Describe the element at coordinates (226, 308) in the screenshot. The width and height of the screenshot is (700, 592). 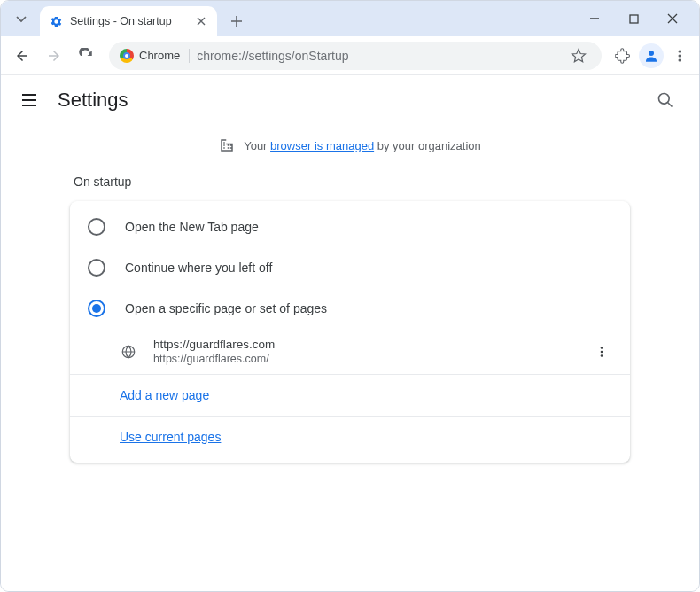
I see `radio-label: Open a specific page or set of pages` at that location.